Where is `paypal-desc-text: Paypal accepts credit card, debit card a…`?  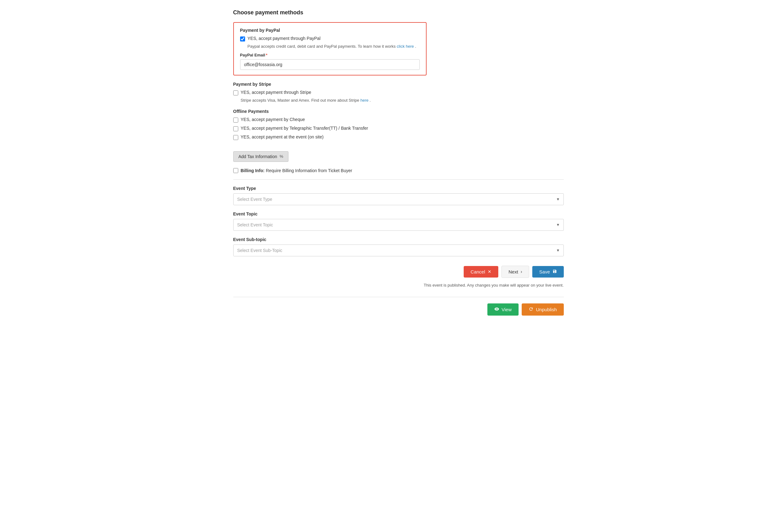 paypal-desc-text: Paypal accepts credit card, debit card a… is located at coordinates (322, 46).